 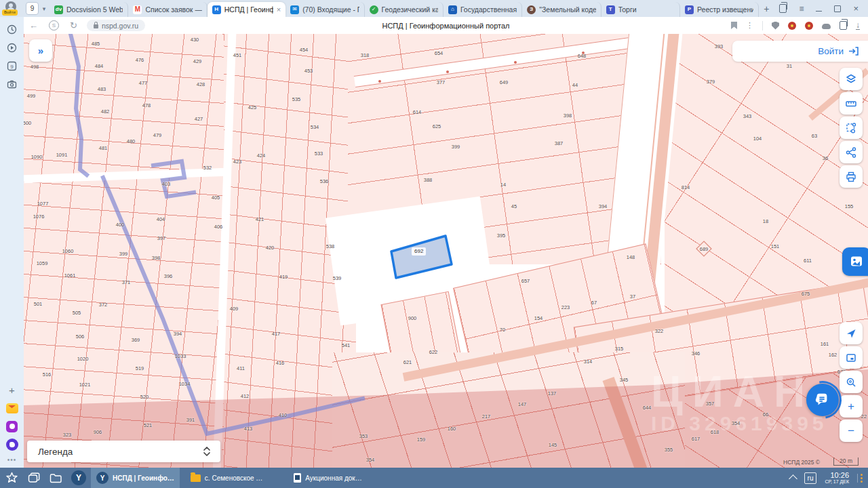 What do you see at coordinates (167, 9) in the screenshot?
I see `browser-tab: MСписок заявок — Те` at bounding box center [167, 9].